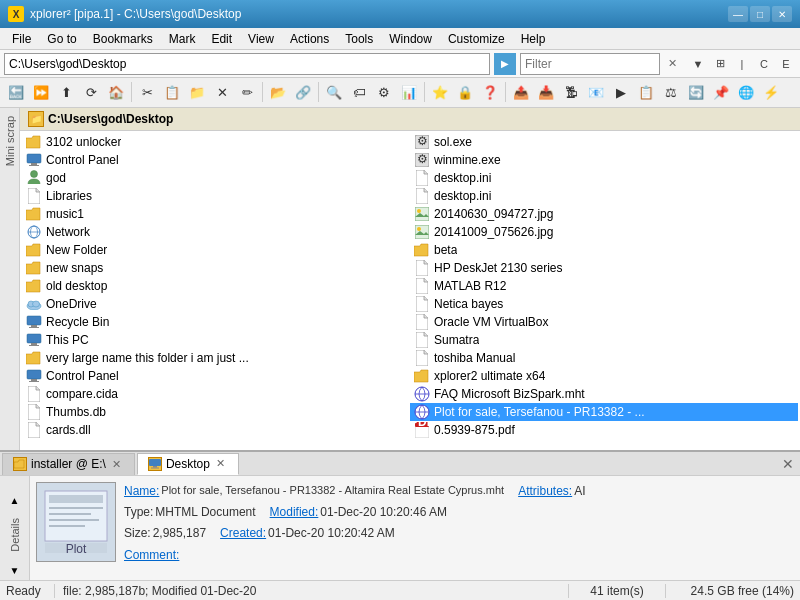  Describe the element at coordinates (243, 534) in the screenshot. I see `created-label: Created:` at that location.